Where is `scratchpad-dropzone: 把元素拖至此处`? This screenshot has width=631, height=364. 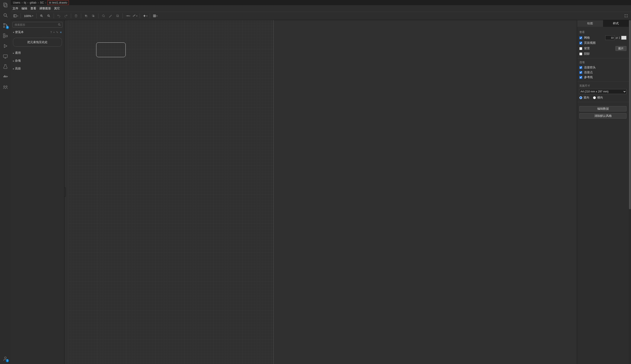 scratchpad-dropzone: 把元素拖至此处 is located at coordinates (38, 42).